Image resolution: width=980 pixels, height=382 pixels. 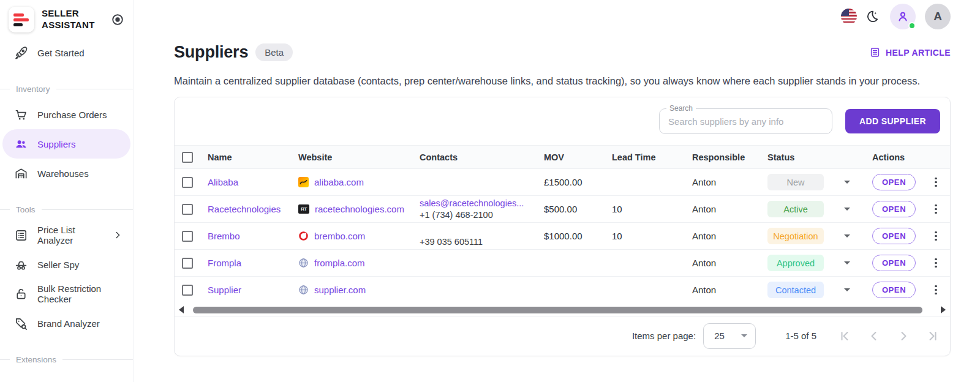 I want to click on scroll-left-arrow-icon, so click(x=181, y=310).